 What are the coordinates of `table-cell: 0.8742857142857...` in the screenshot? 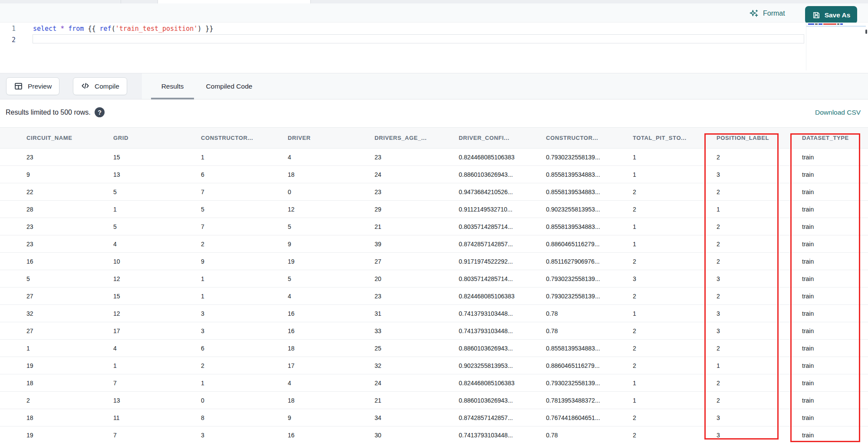 It's located at (503, 418).